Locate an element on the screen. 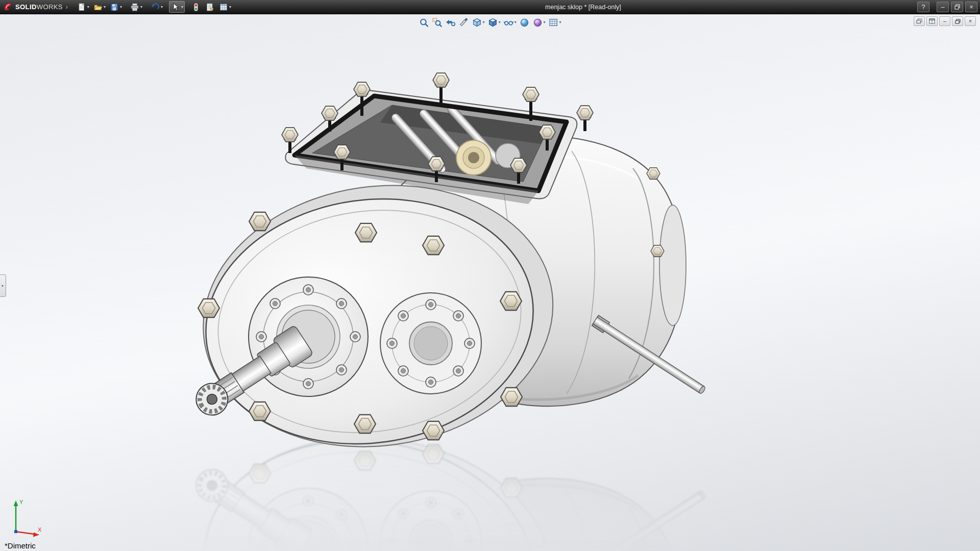 The width and height of the screenshot is (980, 551). help-button: ? is located at coordinates (923, 7).